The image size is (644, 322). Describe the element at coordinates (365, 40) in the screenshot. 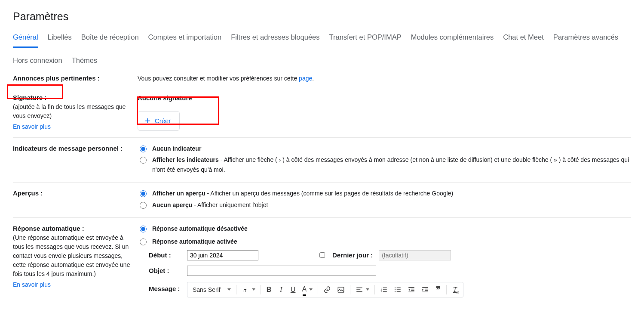

I see `tab-transfert-et-pop-imap: Transfert et POP/IMAP` at that location.